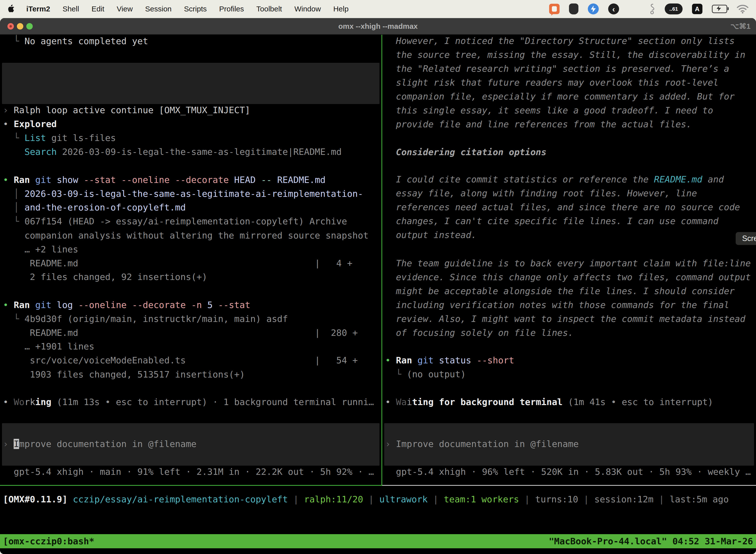 The width and height of the screenshot is (756, 554). Describe the element at coordinates (145, 319) in the screenshot. I see `terminal-line: └ 4b9d30f (origin/main, instructkr/main,…` at that location.